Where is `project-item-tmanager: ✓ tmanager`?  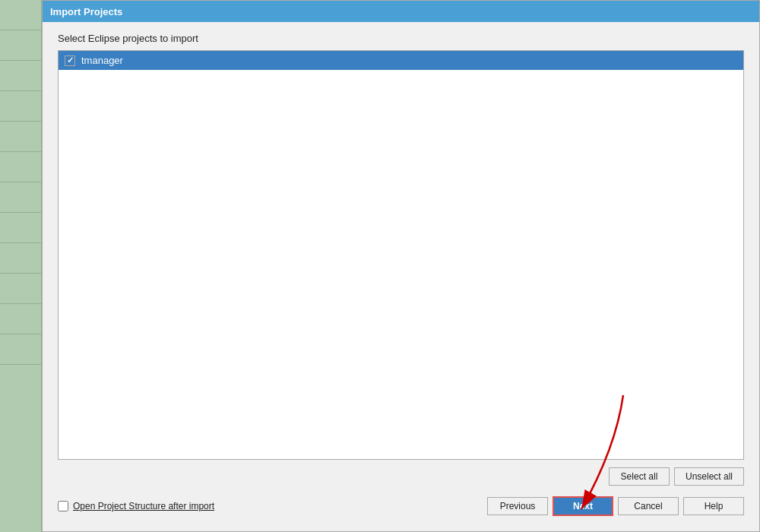
project-item-tmanager: ✓ tmanager is located at coordinates (401, 61).